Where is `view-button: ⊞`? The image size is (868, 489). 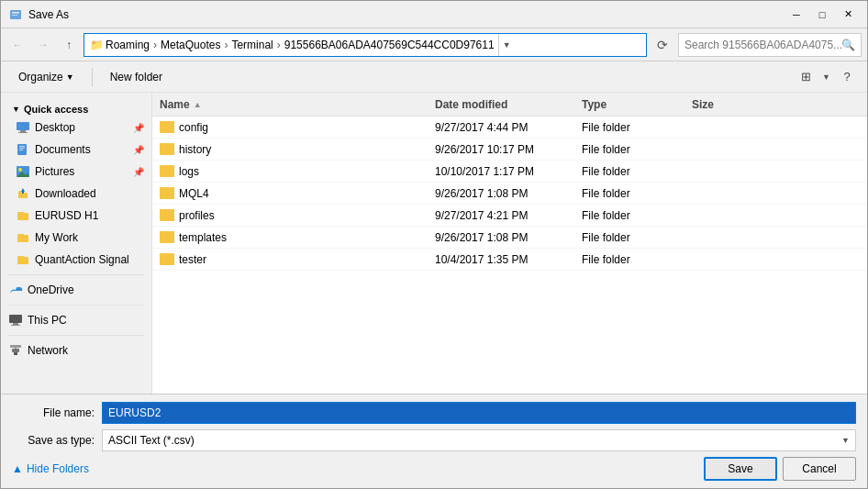
view-button: ⊞ is located at coordinates (806, 77).